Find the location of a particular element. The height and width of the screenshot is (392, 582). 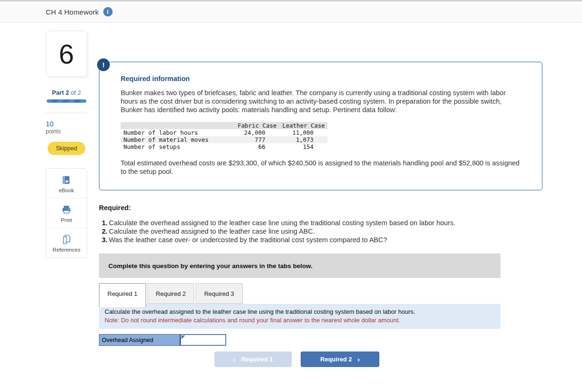

row-label: Number of labor hours is located at coordinates (176, 133).